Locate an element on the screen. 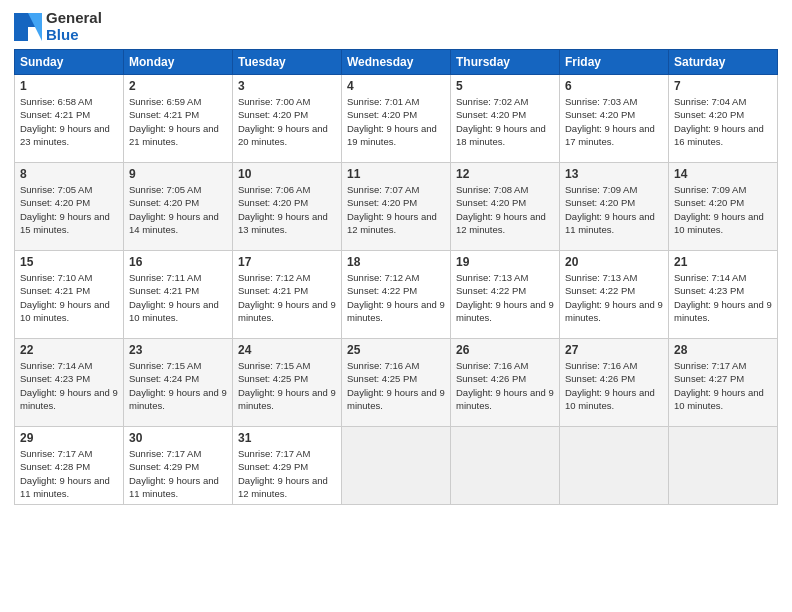 The image size is (792, 612). weekday-monday: Monday is located at coordinates (178, 62).